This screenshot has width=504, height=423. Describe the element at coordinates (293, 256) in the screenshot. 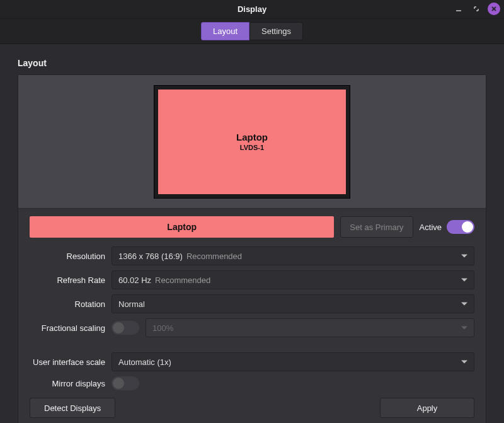

I see `resolution-select: 1366 x 768 (16:9) Recommended` at that location.